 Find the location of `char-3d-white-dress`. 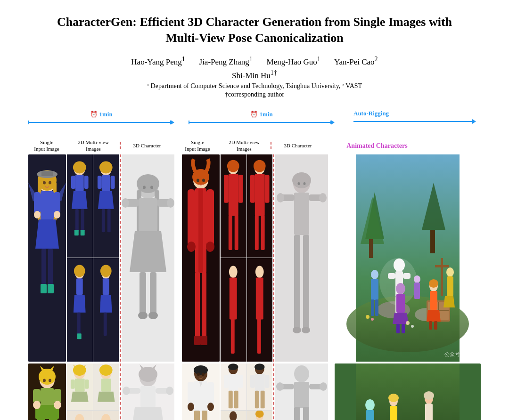

char-3d-white-dress is located at coordinates (148, 392).